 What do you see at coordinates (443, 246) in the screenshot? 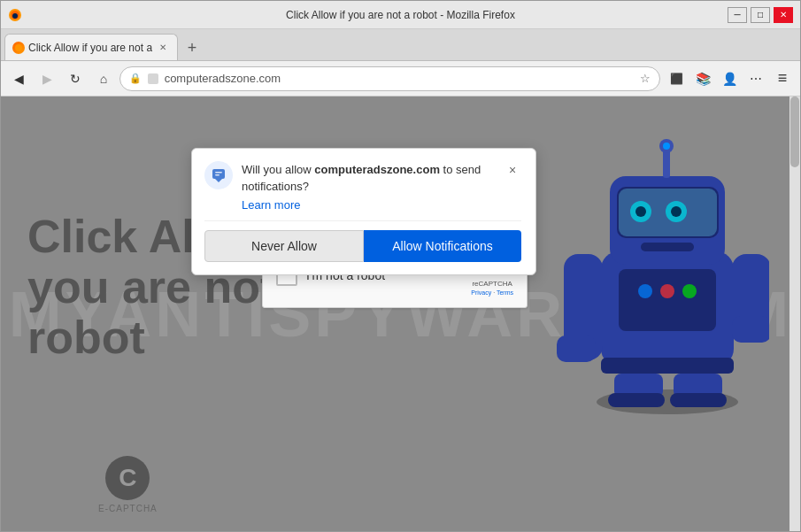
I see `allow-notifications-button: Allow Notifications` at bounding box center [443, 246].